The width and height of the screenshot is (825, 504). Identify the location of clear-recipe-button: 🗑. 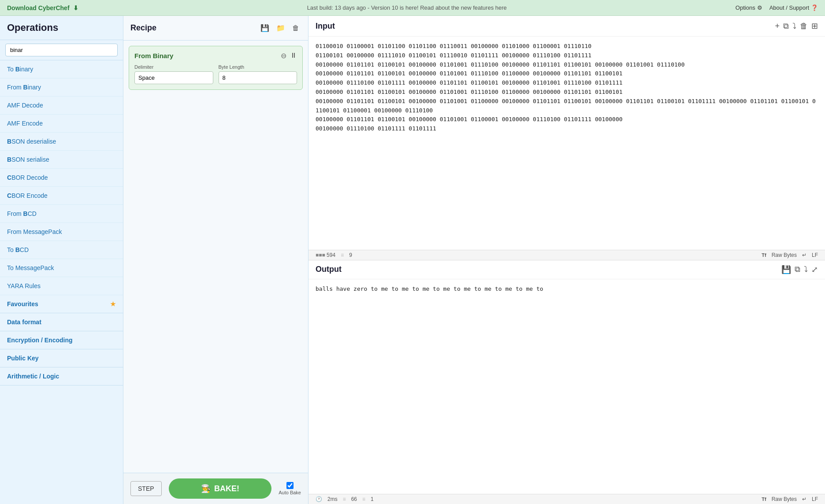
(296, 28).